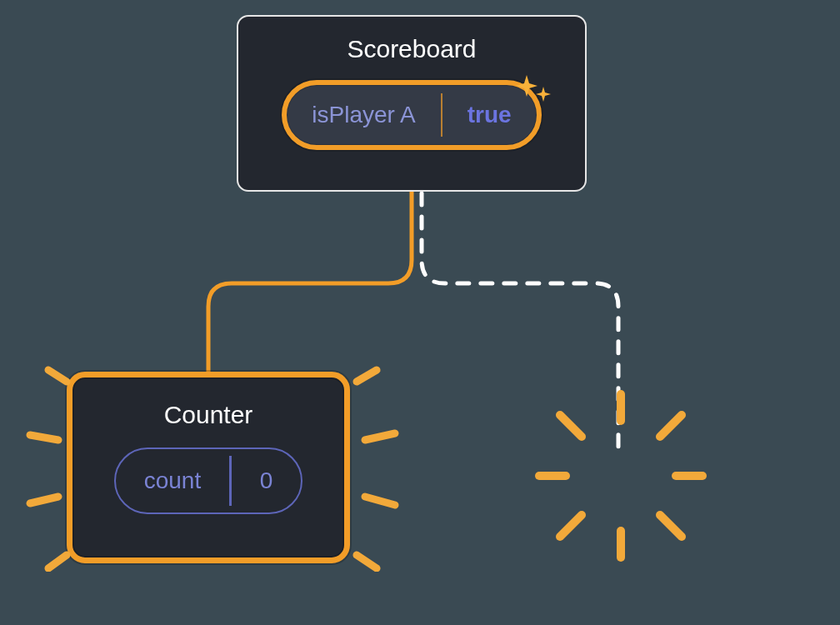 This screenshot has height=625, width=840. What do you see at coordinates (442, 115) in the screenshot?
I see `pill-divider` at bounding box center [442, 115].